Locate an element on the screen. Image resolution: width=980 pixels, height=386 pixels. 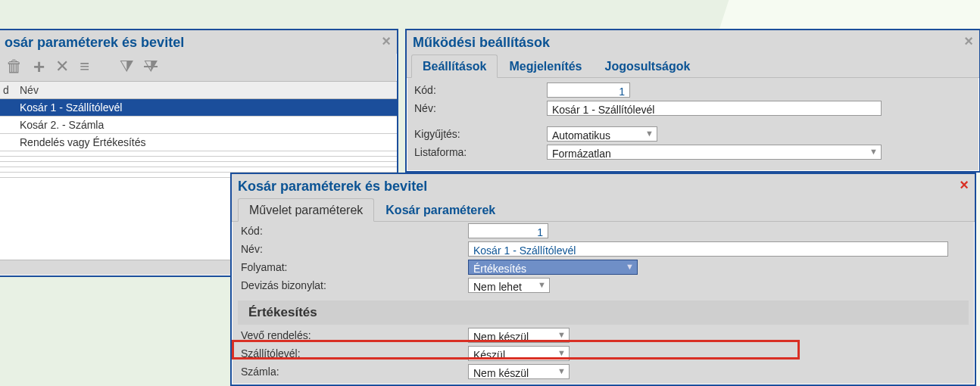
panel-a-toolbar: 🗑 + ✕ ≡ ⧩ ⧩ is located at coordinates (198, 67).